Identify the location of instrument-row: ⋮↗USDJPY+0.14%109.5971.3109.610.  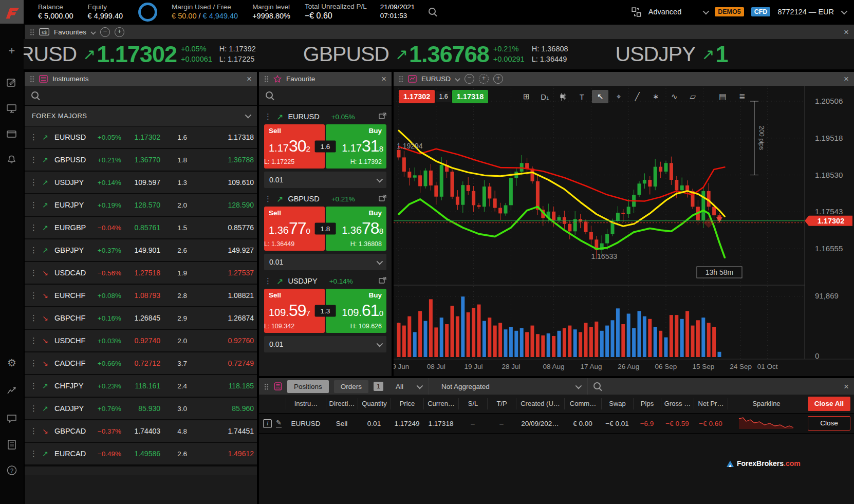
(141, 183).